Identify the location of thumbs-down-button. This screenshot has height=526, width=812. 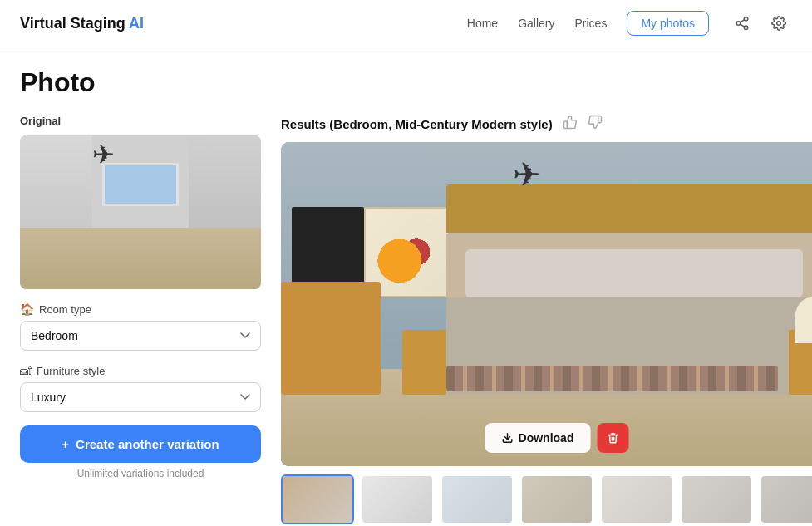
(595, 125).